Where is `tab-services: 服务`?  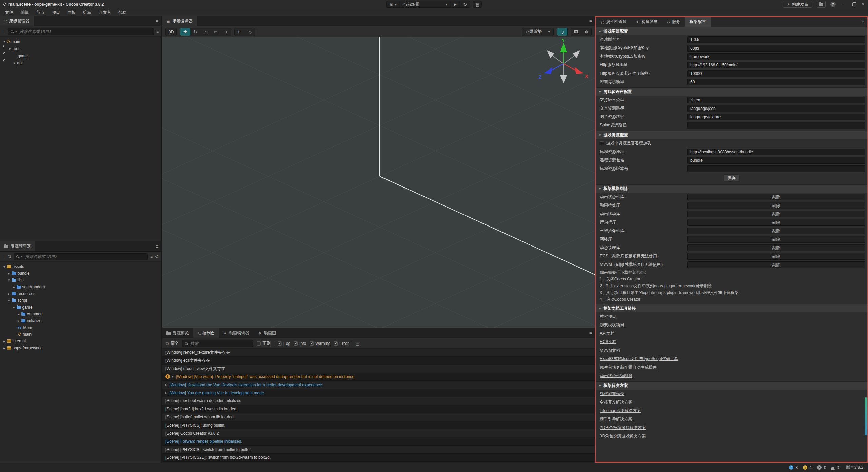 tab-services: 服务 is located at coordinates (674, 22).